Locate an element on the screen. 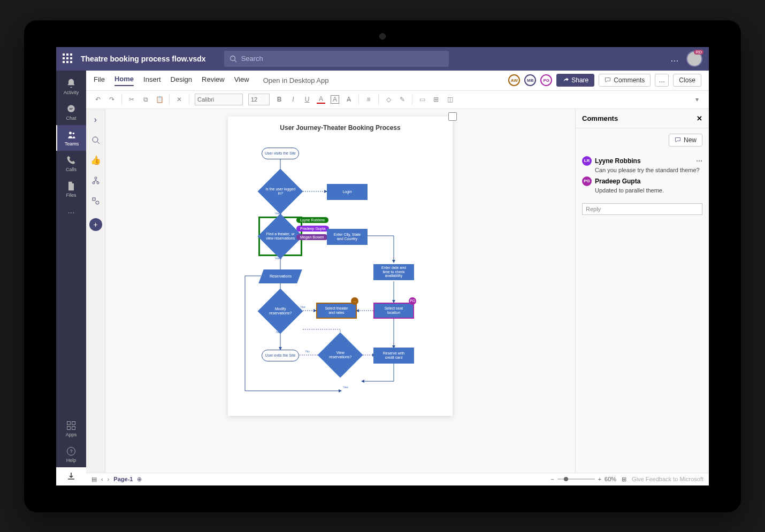 The height and width of the screenshot is (532, 765). comment-more-icon: ⋯ is located at coordinates (699, 161).